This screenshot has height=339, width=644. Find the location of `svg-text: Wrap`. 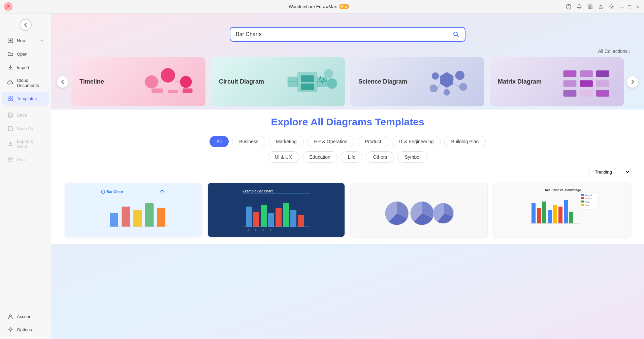

svg-text: Wrap is located at coordinates (587, 202).